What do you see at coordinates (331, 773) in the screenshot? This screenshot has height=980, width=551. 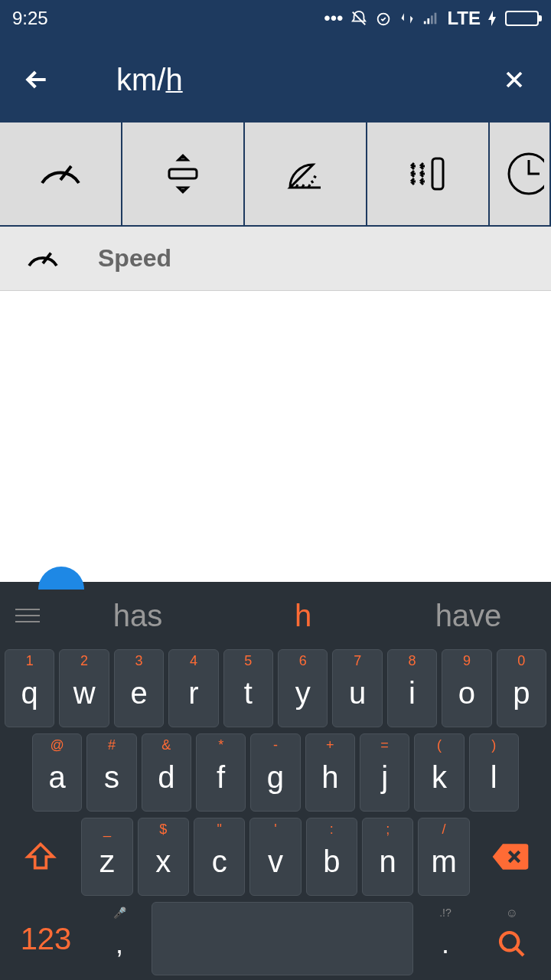 I see `key-h: +h` at bounding box center [331, 773].